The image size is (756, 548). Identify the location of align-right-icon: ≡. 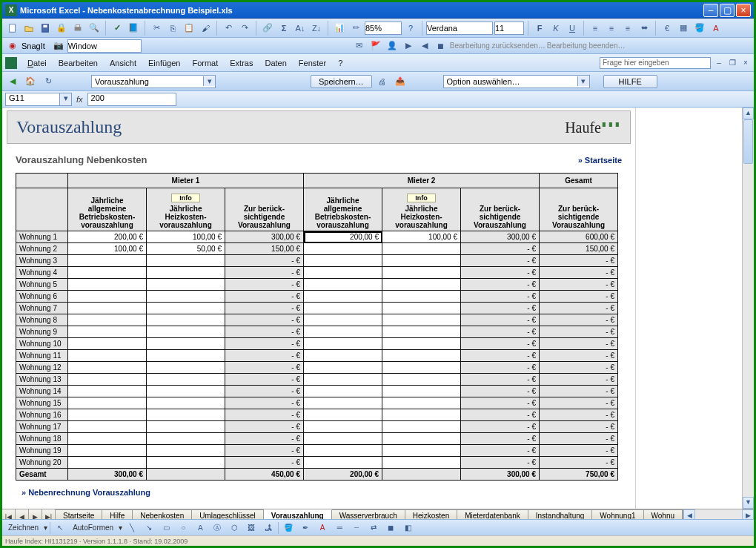
(628, 28).